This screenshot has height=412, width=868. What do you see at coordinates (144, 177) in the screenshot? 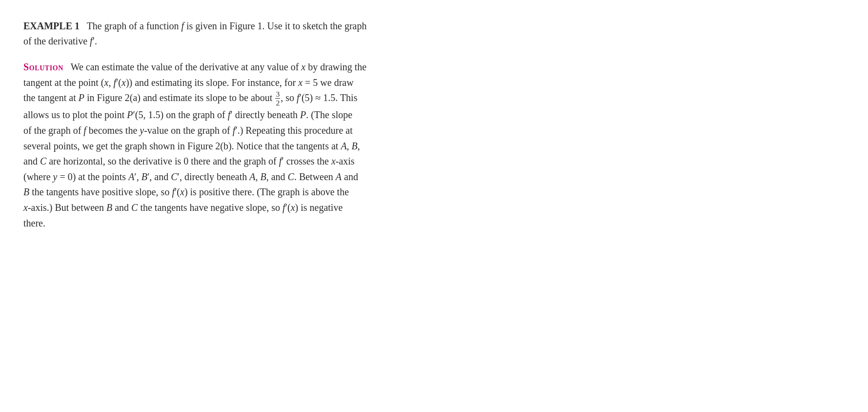
I see `b-prime-1: B` at bounding box center [144, 177].